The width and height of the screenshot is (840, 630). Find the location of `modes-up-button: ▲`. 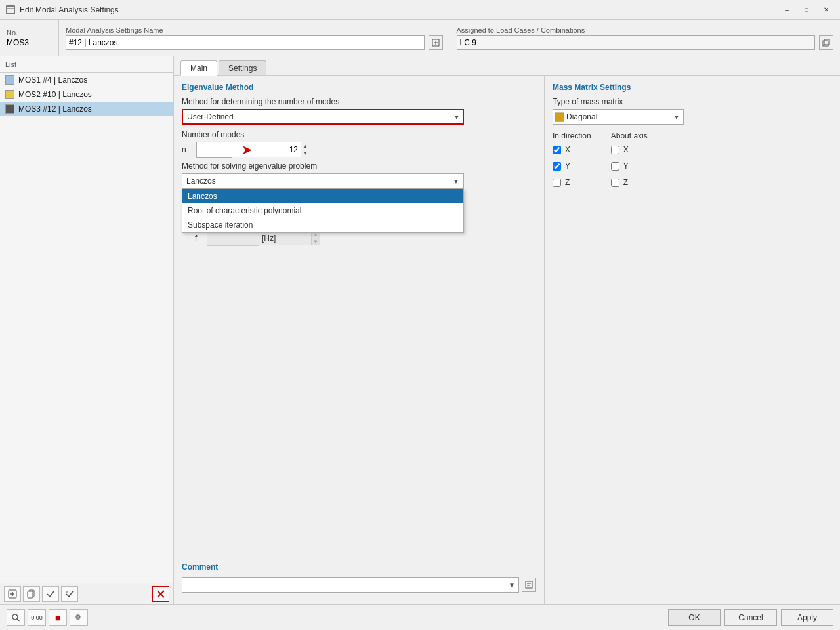

modes-up-button: ▲ is located at coordinates (305, 146).